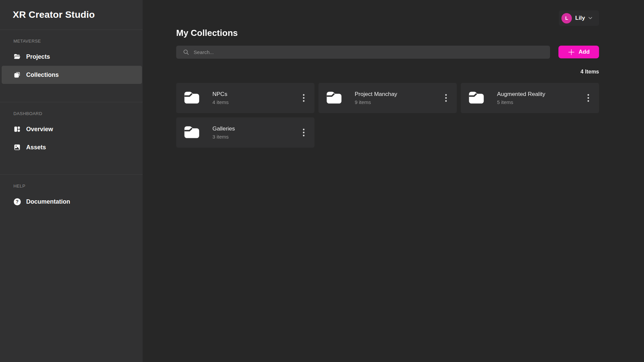 This screenshot has width=644, height=362. Describe the element at coordinates (245, 98) in the screenshot. I see `collection-card-npcs: NPCs 4 items` at that location.